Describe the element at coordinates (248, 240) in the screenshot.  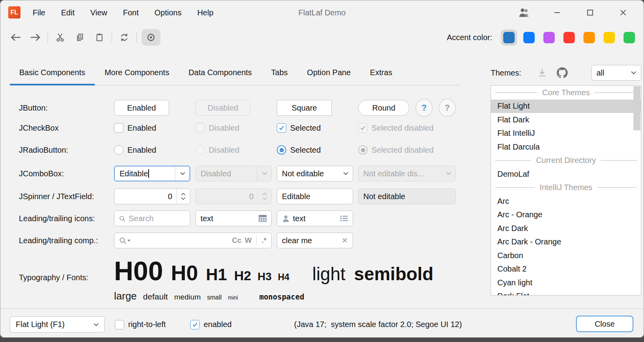
I see `whole-word-button: W` at that location.